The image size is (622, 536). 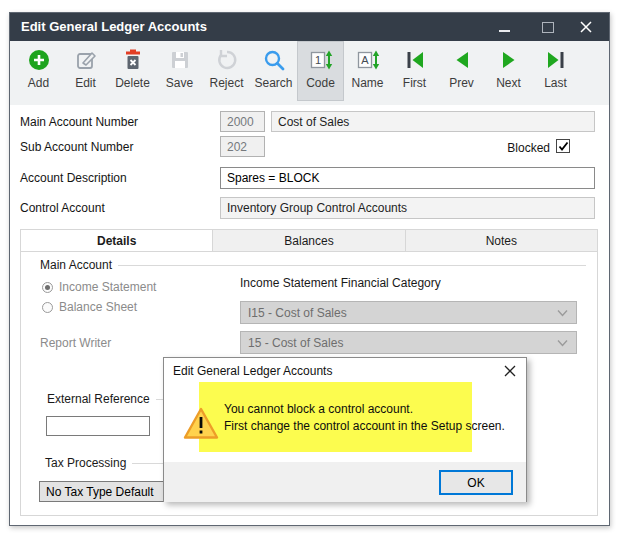 What do you see at coordinates (98, 426) in the screenshot?
I see `external-reference-input` at bounding box center [98, 426].